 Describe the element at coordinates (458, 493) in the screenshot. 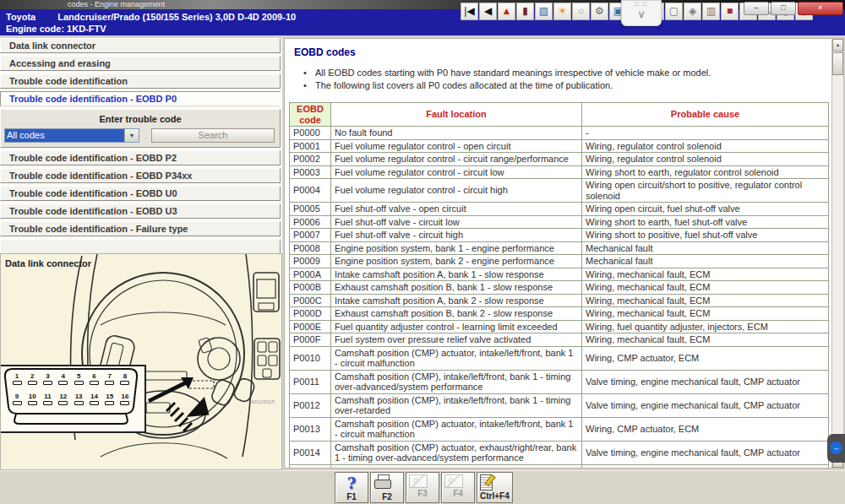

I see `function-key-label: F4` at that location.